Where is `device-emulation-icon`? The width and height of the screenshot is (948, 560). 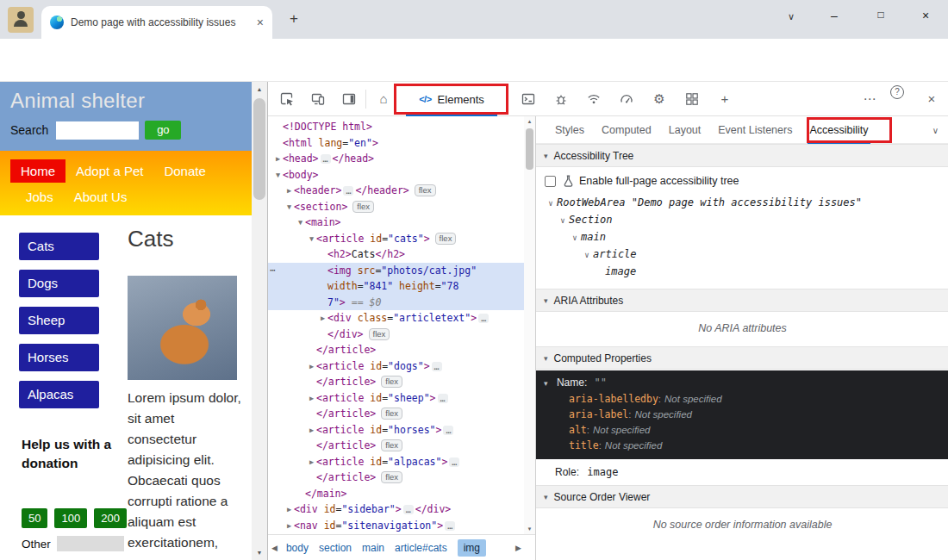
device-emulation-icon is located at coordinates (318, 99).